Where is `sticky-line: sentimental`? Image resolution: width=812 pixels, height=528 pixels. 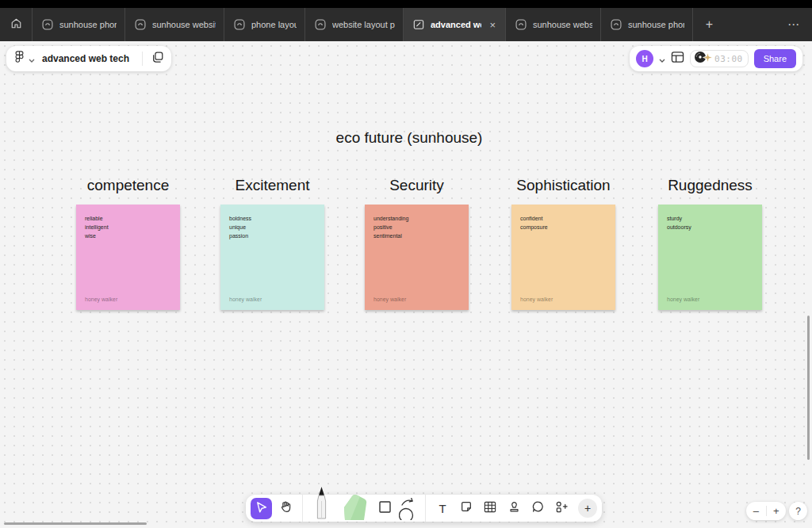 sticky-line: sentimental is located at coordinates (417, 236).